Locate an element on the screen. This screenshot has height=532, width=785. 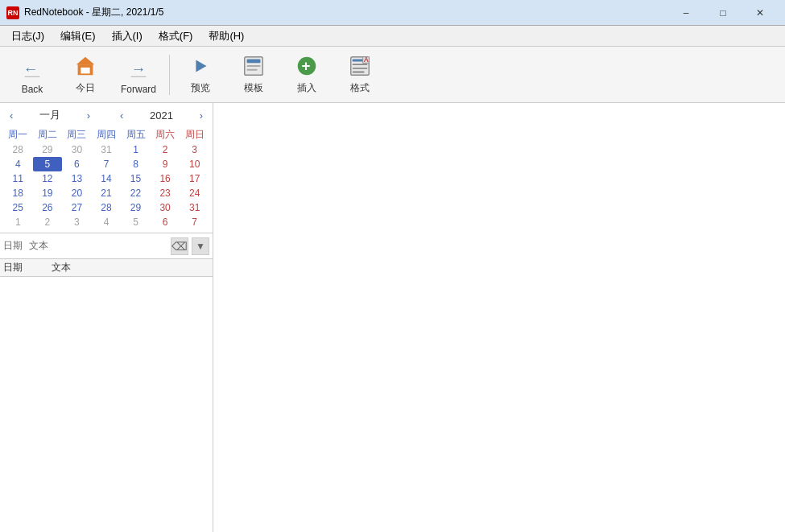
filter-clear-button: ⌫ is located at coordinates (180, 246).